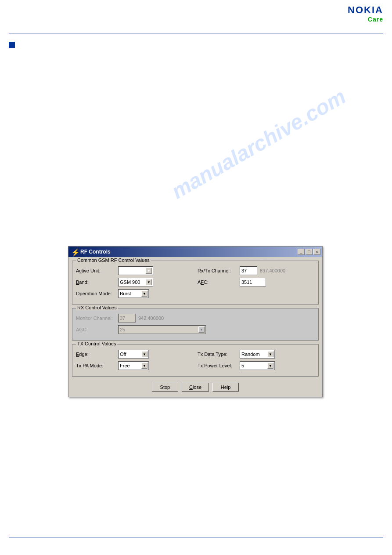 This screenshot has width=392, height=555. Describe the element at coordinates (256, 271) in the screenshot. I see `rxtx-channel-row: Rx/Tx Channel: 897.400000` at that location.